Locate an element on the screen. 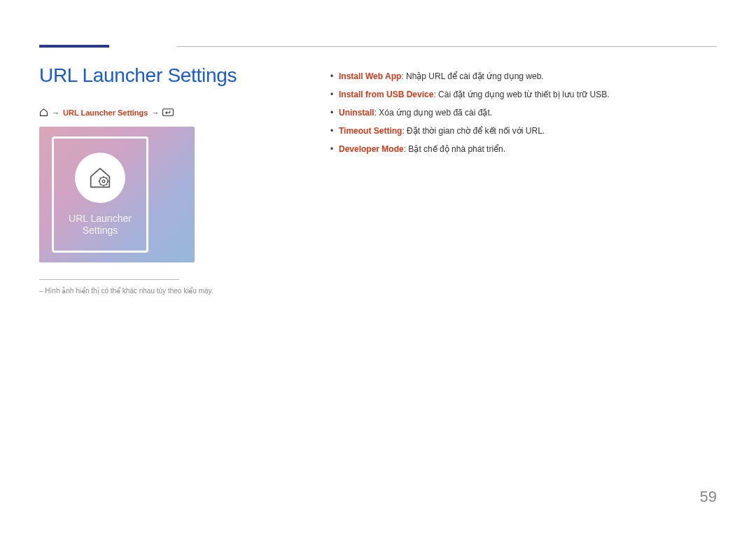 This screenshot has height=534, width=756. list-item: Install from USB Device: Cài đặt ứng dụn… is located at coordinates (523, 94).